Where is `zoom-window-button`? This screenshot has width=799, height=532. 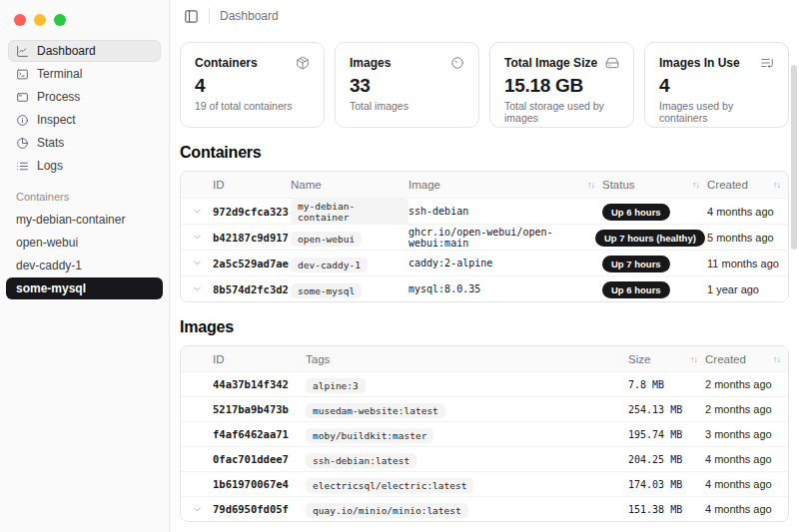
zoom-window-button is located at coordinates (60, 20).